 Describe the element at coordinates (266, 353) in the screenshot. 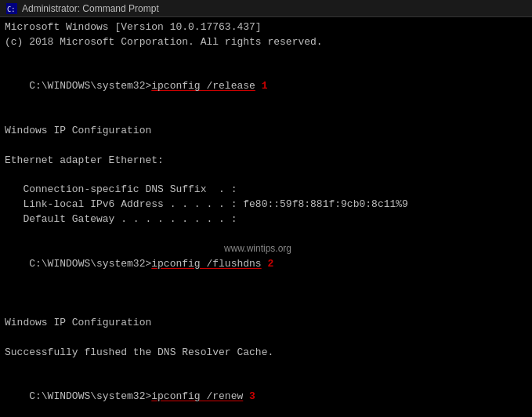

I see `flush-success: Successfully flushed the DNS Resolver Ca…` at that location.